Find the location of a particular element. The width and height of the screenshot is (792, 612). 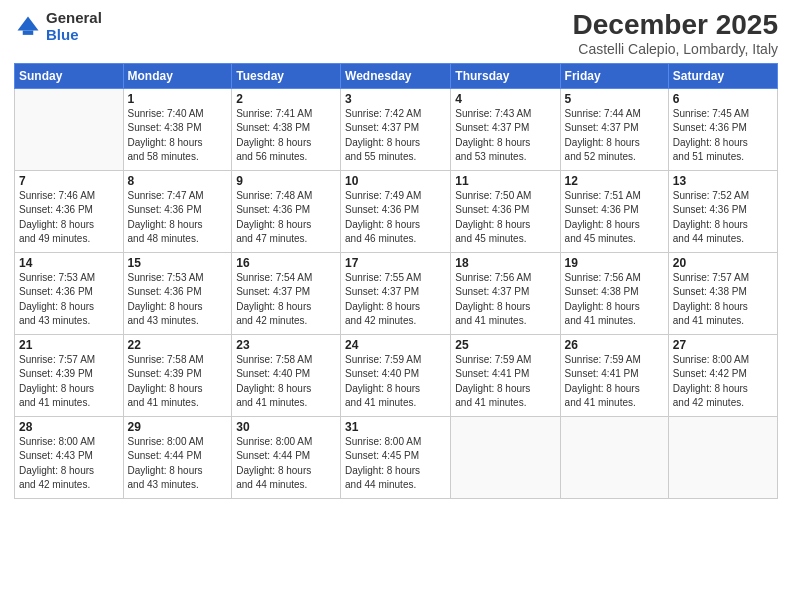

calendar-week-row: 28Sunrise: 8:00 AM Sunset: 4:43 PM Dayli… is located at coordinates (396, 457).